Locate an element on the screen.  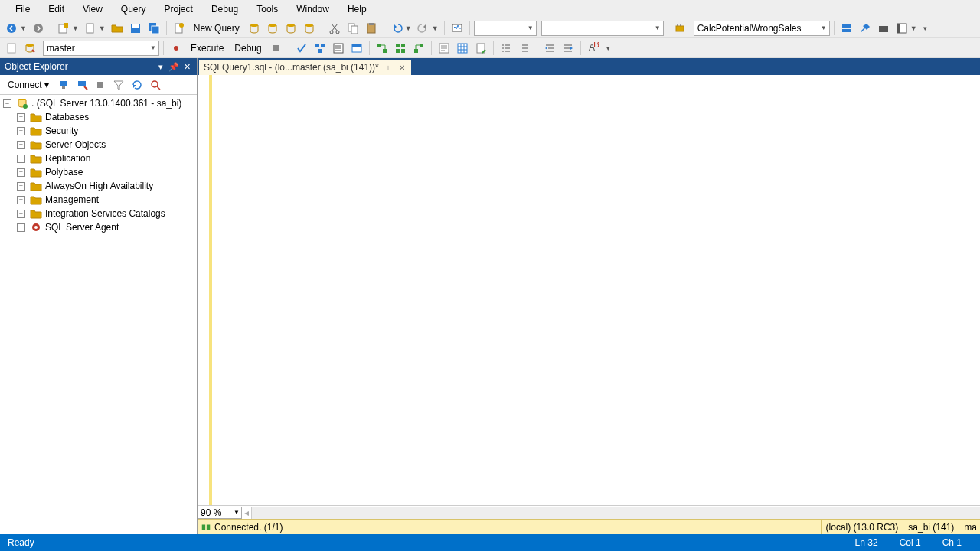
cut-icon is located at coordinates (335, 28).